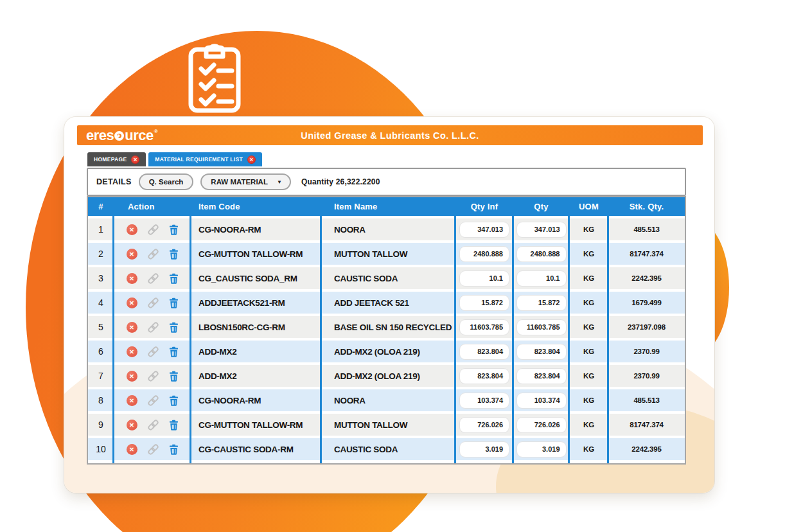 This screenshot has width=785, height=532. What do you see at coordinates (390, 136) in the screenshot?
I see `company-title: United Grease & Lubricants Co. L.L.C.` at bounding box center [390, 136].